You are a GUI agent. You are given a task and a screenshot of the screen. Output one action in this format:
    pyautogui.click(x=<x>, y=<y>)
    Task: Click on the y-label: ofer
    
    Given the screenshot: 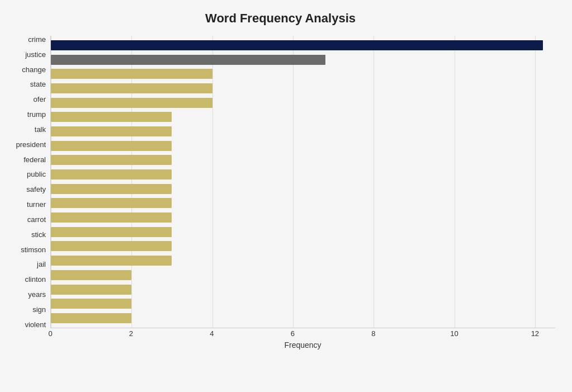 What is the action you would take?
    pyautogui.click(x=26, y=100)
    